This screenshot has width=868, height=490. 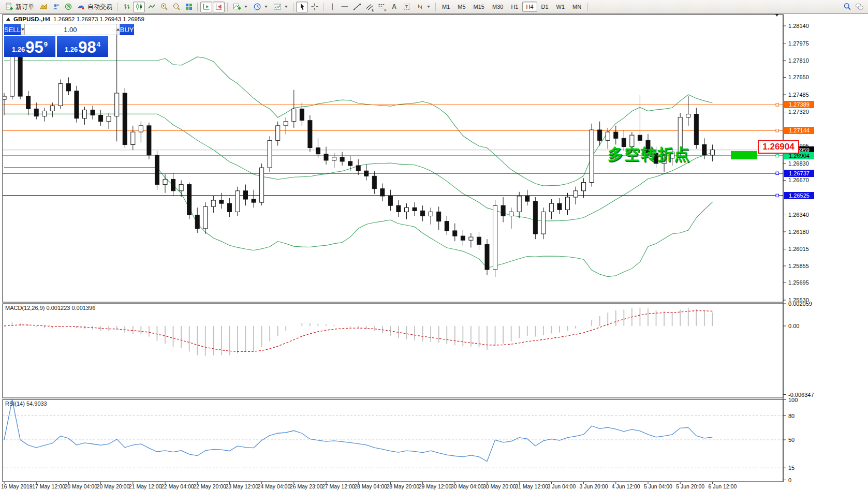 What do you see at coordinates (32, 19) in the screenshot?
I see `symbol-title: GBPUSD-,H4` at bounding box center [32, 19].